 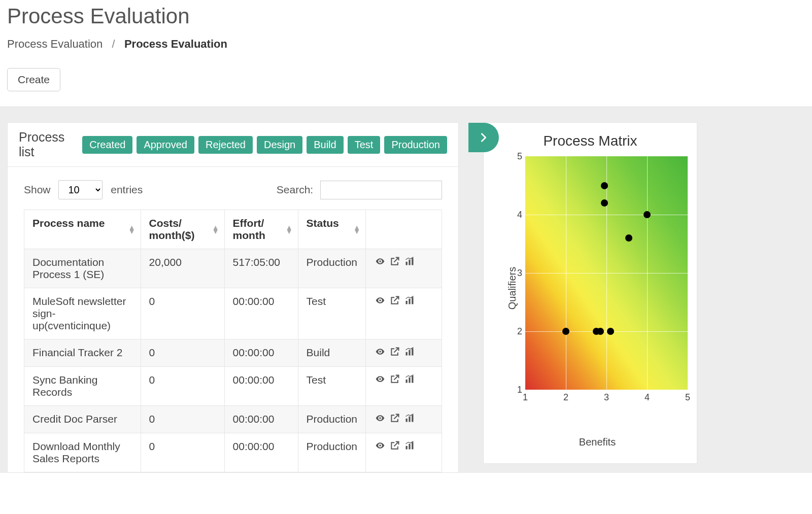 What do you see at coordinates (295, 190) in the screenshot?
I see `search-label: Search:` at bounding box center [295, 190].